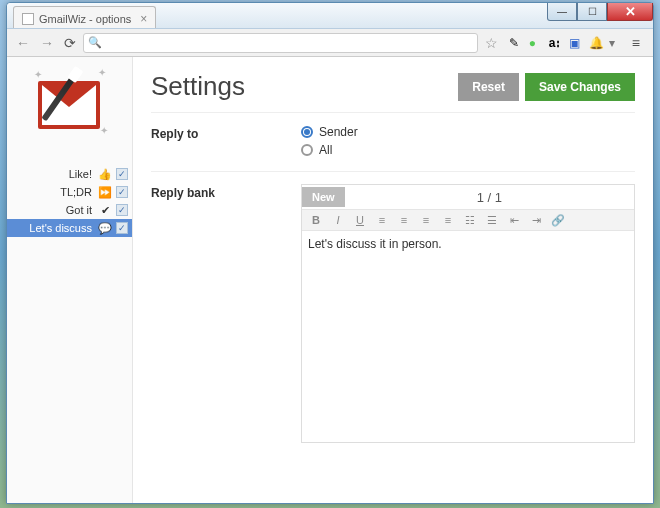 Image resolution: width=660 pixels, height=508 pixels. I want to click on close-tab-icon: ×, so click(144, 19).